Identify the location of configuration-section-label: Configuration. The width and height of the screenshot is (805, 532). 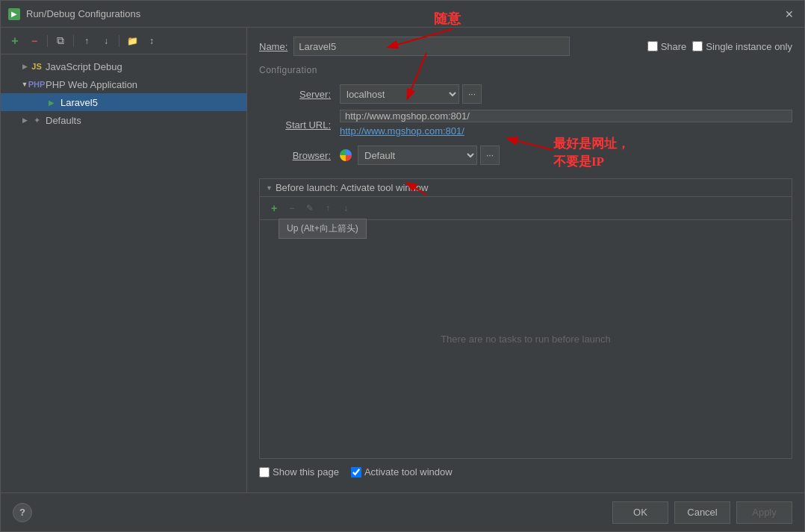
(526, 70).